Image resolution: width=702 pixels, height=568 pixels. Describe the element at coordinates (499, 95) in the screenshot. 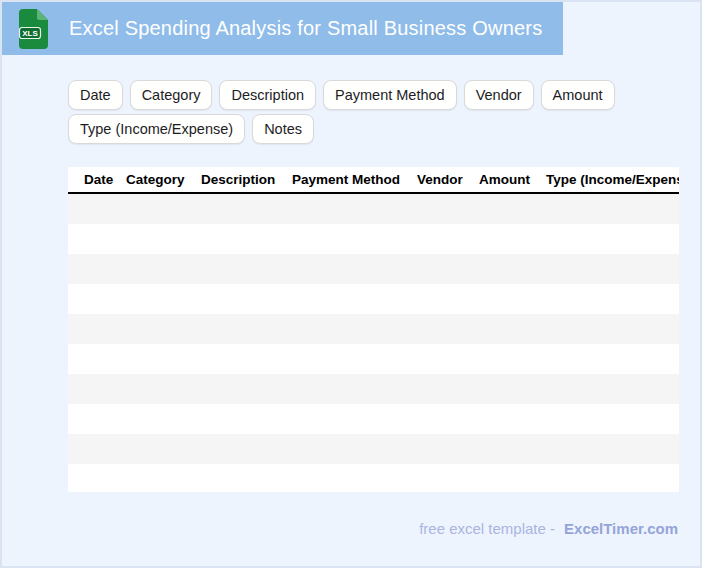

I see `column-chip: Vendor` at that location.